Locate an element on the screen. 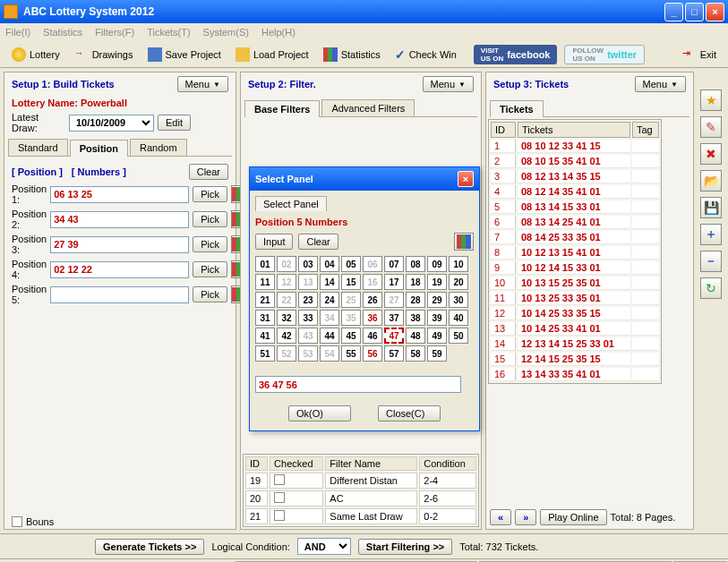 This screenshot has height=562, width=728. maximize-button: □ is located at coordinates (695, 13).